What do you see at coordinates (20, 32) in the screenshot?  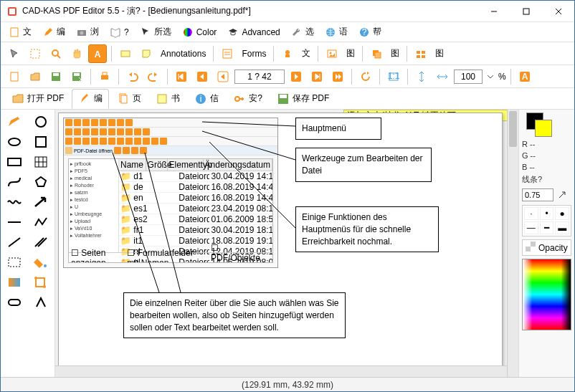 I see `menu-file: 文` at bounding box center [20, 32].